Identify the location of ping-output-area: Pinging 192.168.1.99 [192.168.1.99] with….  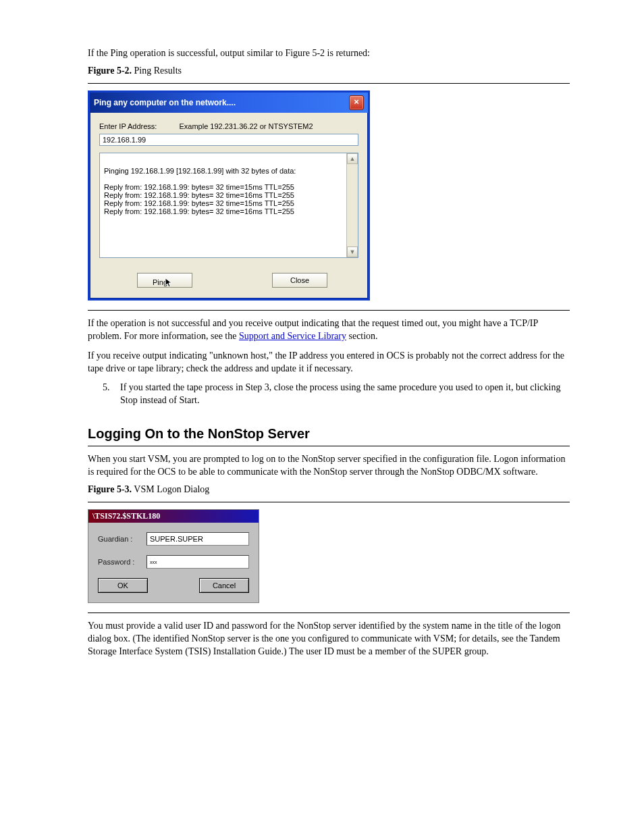
(229, 205).